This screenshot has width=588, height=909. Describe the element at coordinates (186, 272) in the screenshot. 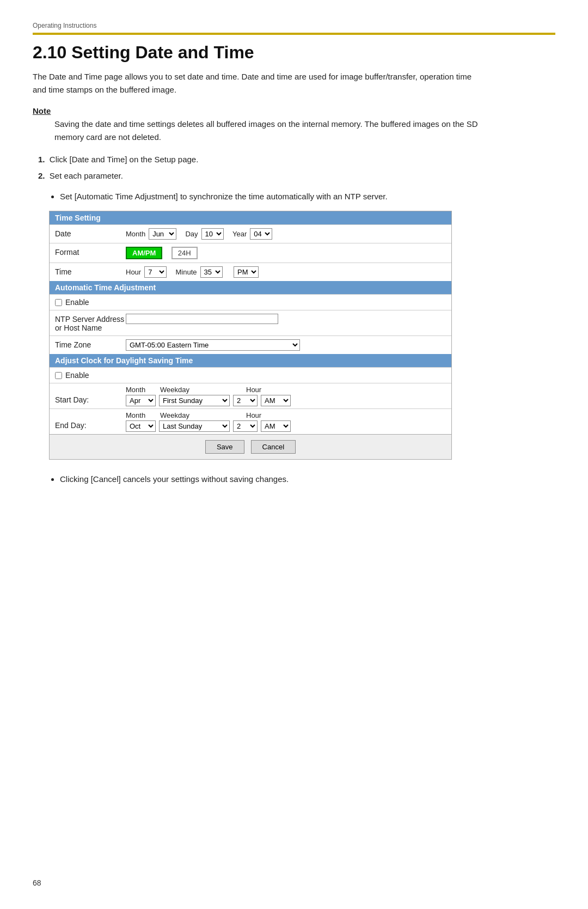

I see `minute-label: Minute` at that location.